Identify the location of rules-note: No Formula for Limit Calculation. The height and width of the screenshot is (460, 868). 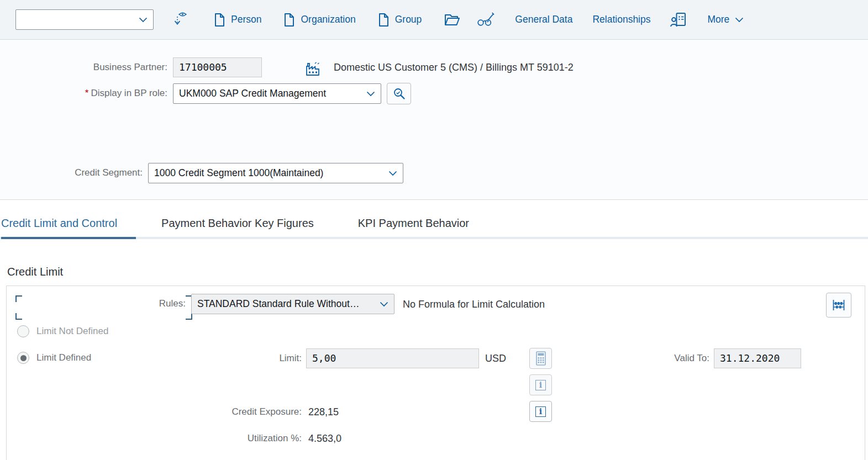
(474, 304).